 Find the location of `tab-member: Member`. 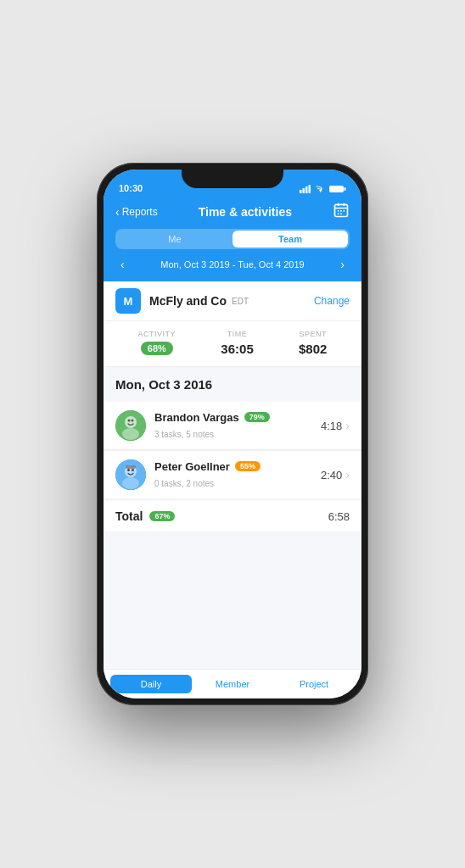

tab-member: Member is located at coordinates (232, 684).